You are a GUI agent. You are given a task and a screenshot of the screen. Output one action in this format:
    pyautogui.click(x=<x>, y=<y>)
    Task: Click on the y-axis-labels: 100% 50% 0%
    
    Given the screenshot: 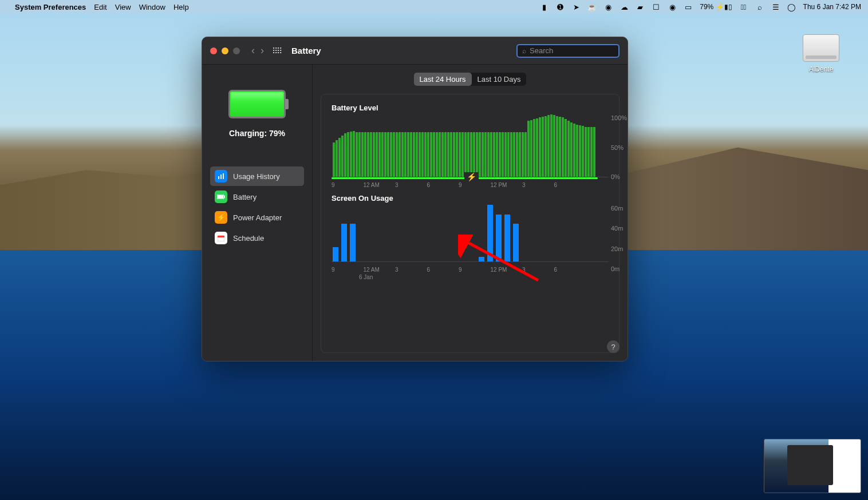 What is the action you would take?
    pyautogui.click(x=620, y=148)
    